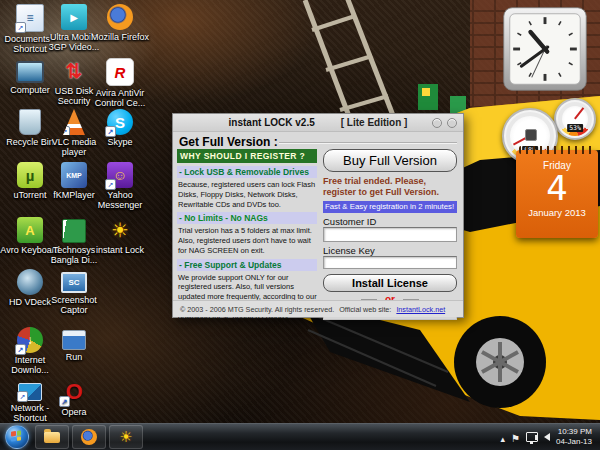  Describe the element at coordinates (390, 222) in the screenshot. I see `customer-id-label: Customer ID` at that location.